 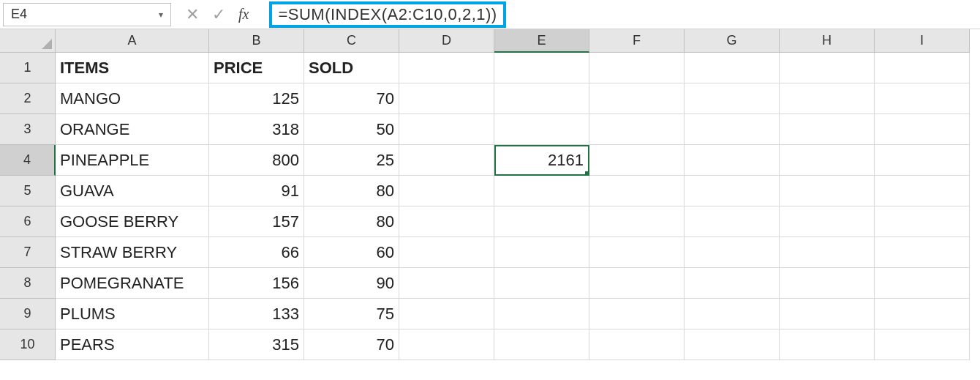 I want to click on cell-C6: 80, so click(x=352, y=222).